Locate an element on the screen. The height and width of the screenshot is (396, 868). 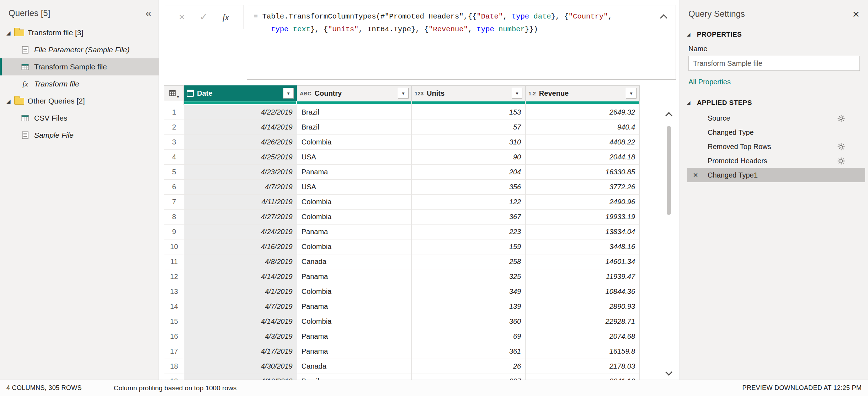
cell-units: 69 is located at coordinates (469, 337).